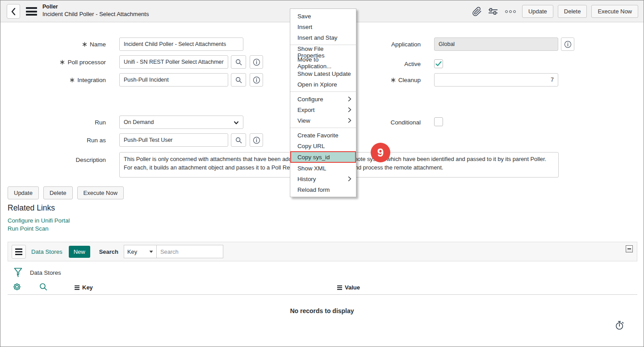 This screenshot has height=347, width=644. I want to click on conditional-checkbox, so click(439, 122).